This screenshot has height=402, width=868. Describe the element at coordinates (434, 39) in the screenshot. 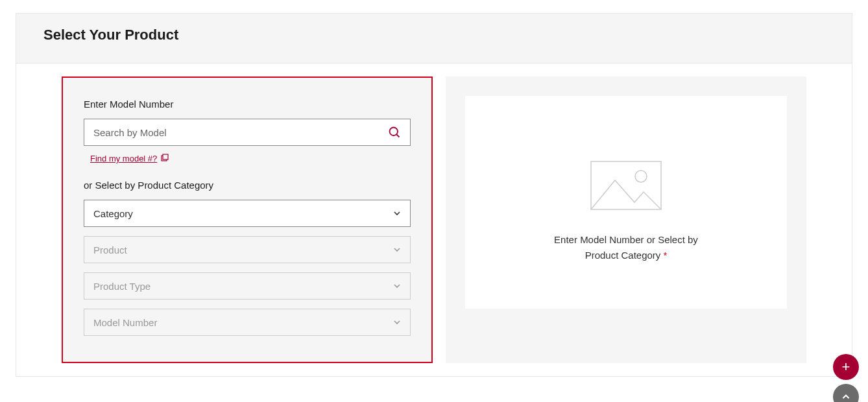

I see `card-header: Select Your Product` at that location.